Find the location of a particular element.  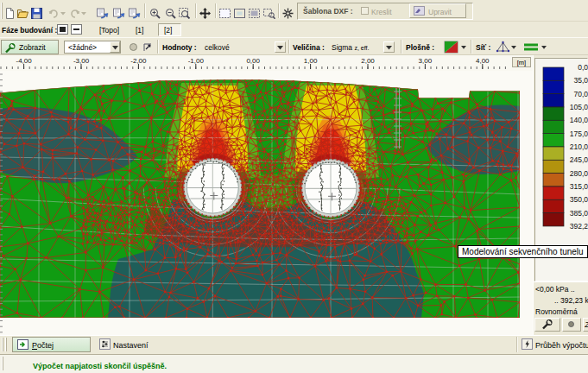

svg-text: 70,0 is located at coordinates (580, 94).